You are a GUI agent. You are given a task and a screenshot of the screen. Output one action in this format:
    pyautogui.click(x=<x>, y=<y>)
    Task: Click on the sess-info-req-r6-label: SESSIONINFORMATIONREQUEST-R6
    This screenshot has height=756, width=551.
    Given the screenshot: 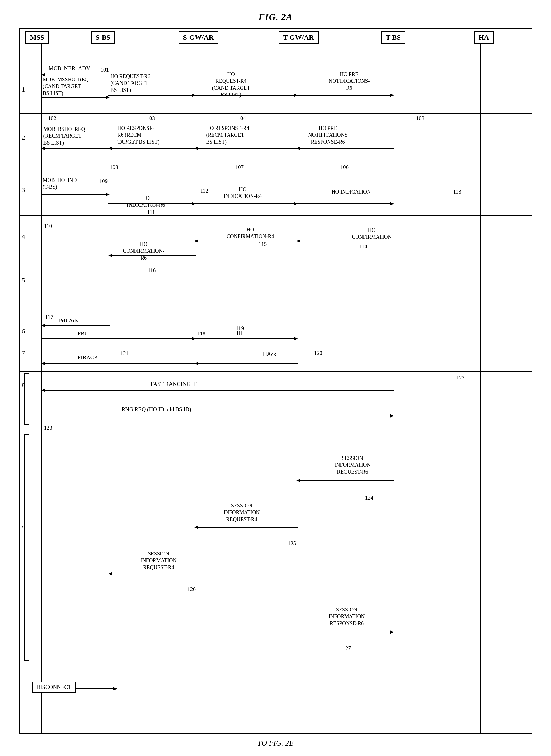 What is the action you would take?
    pyautogui.click(x=353, y=465)
    